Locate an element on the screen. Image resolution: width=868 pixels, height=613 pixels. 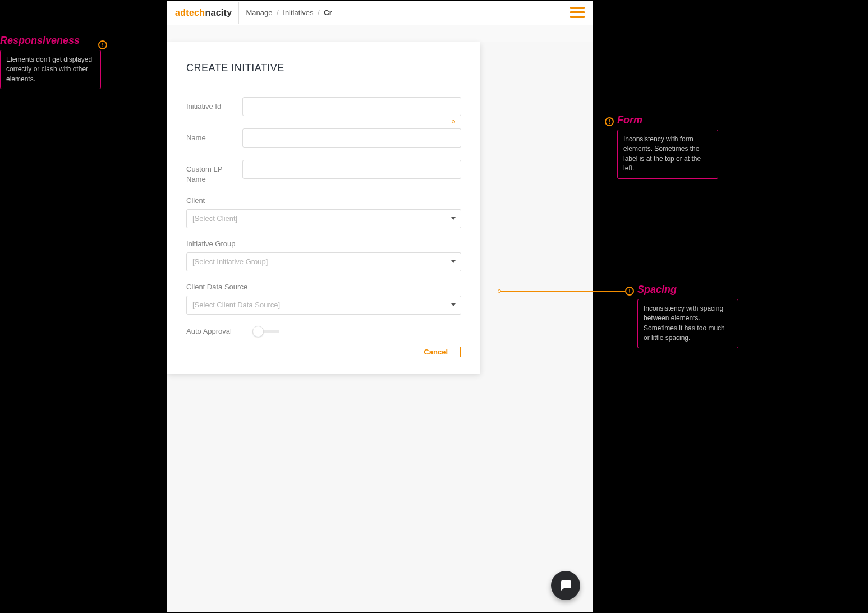
field-initiative-id: Initiative Id is located at coordinates (324, 107).